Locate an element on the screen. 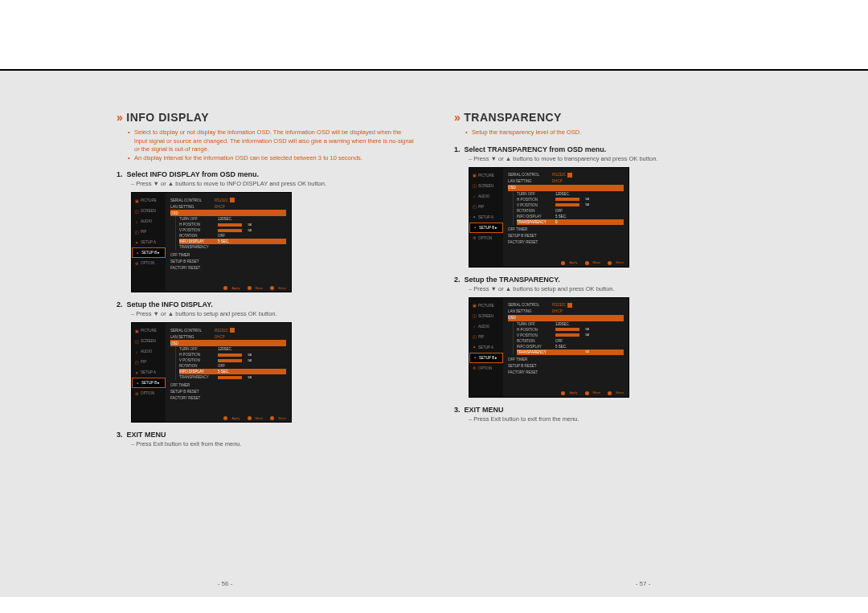 This screenshot has height=613, width=868. top-margin is located at coordinates (434, 35).